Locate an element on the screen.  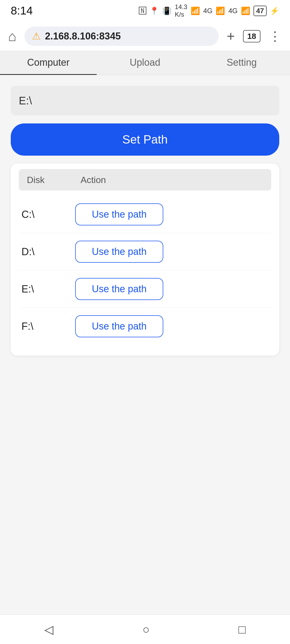
path-input-box: E:\ is located at coordinates (145, 101).